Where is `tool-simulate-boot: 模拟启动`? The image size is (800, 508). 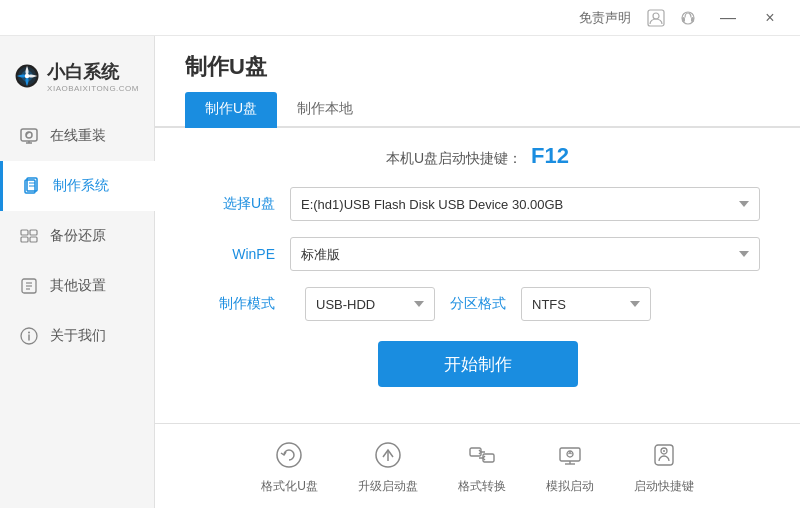
tool-simulate-boot: 模拟启动 is located at coordinates (570, 466).